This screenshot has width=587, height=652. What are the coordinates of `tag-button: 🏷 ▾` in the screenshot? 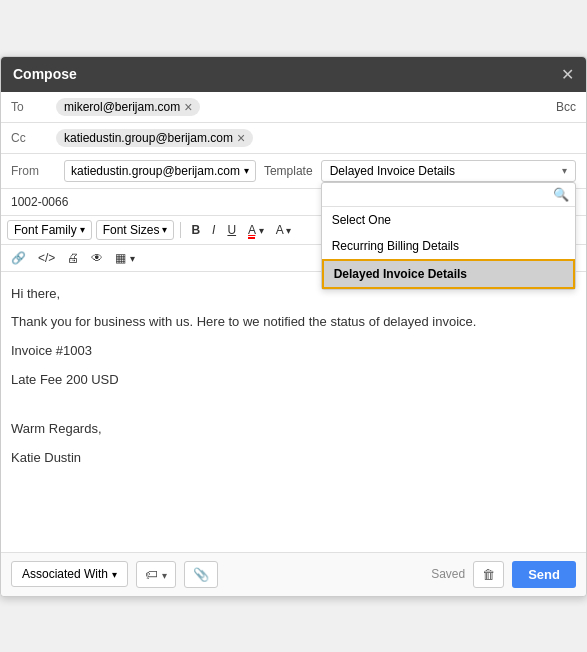 It's located at (156, 574).